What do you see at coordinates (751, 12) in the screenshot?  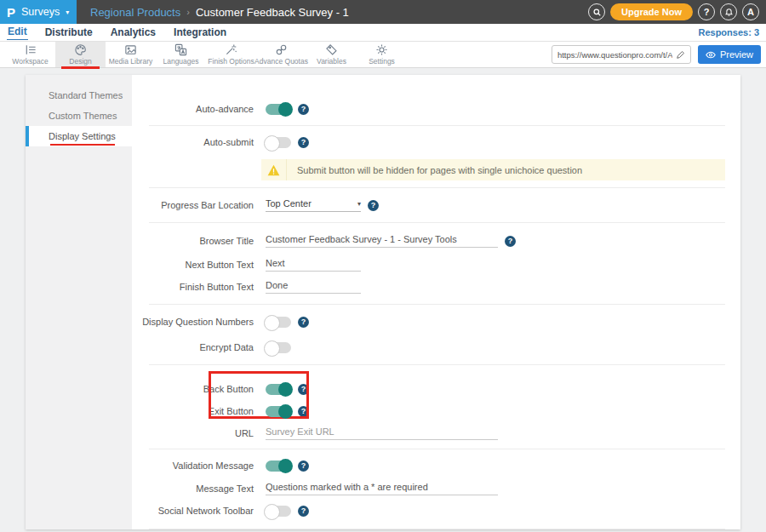 I see `account-avatar: A` at bounding box center [751, 12].